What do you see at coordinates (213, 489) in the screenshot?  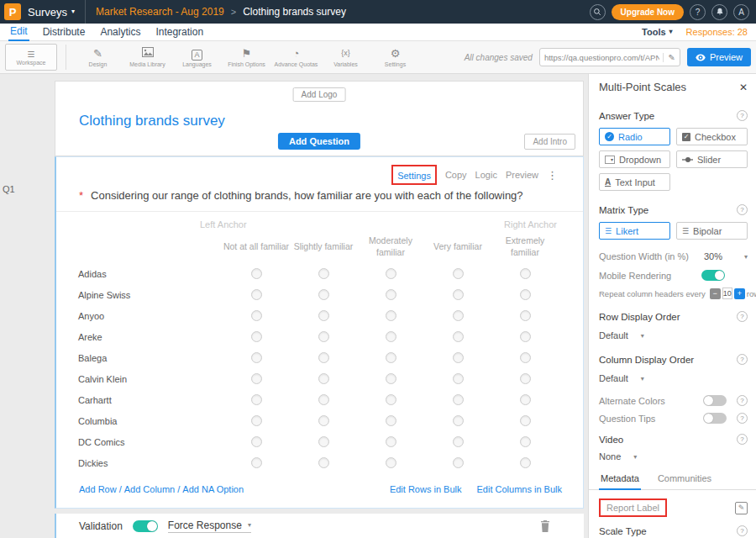 I see `add-na-option-link: Add NA Option` at bounding box center [213, 489].